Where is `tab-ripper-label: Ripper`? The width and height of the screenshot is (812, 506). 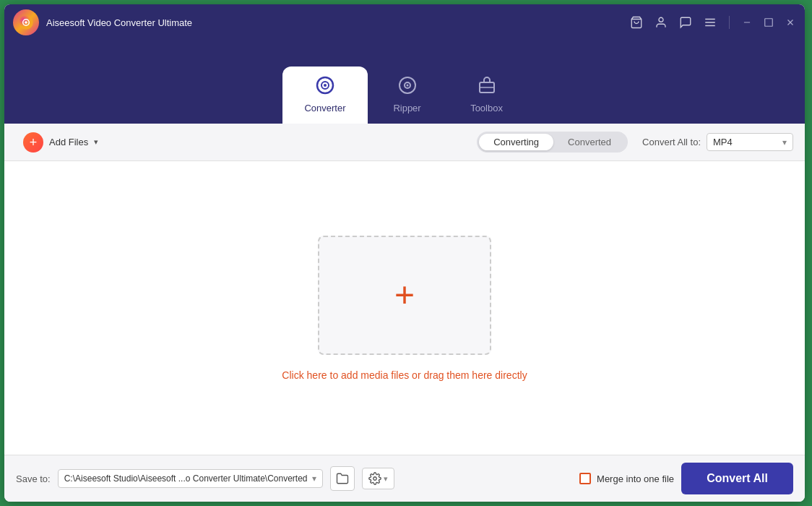 tab-ripper-label: Ripper is located at coordinates (407, 108).